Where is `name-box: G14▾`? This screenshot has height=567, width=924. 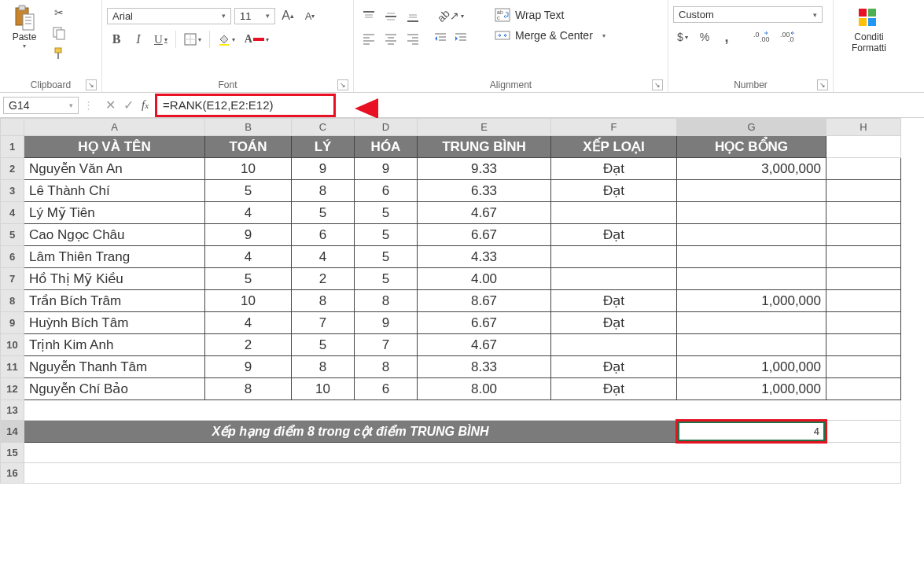
name-box: G14▾ is located at coordinates (41, 105).